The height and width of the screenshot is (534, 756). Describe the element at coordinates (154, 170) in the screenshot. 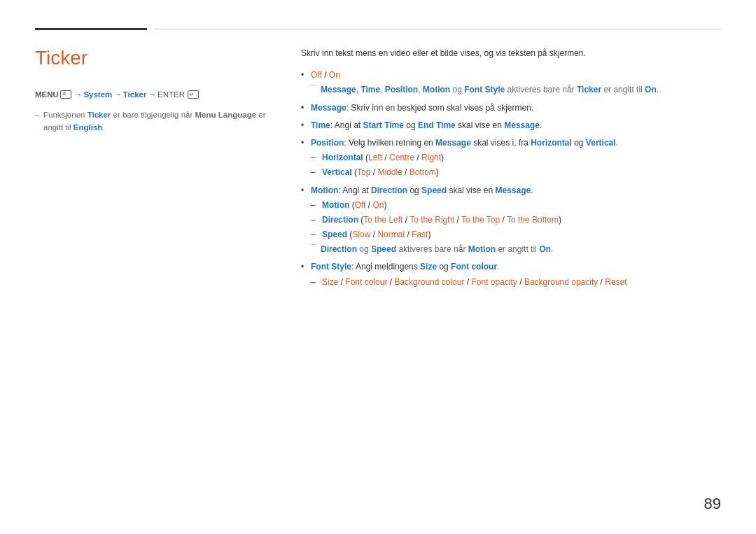

I see `left-column: Ticker MENU → System → Ticker → ENTER Fu…` at that location.